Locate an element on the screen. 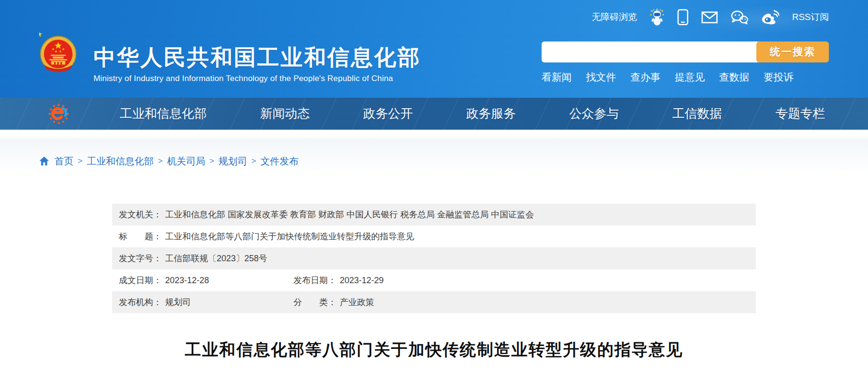  meta-label: 发布机构： is located at coordinates (140, 302).